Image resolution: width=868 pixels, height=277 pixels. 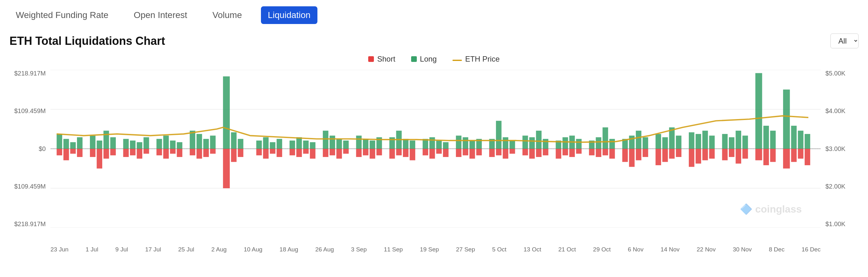 I want to click on timeframe-select: All, so click(x=844, y=41).